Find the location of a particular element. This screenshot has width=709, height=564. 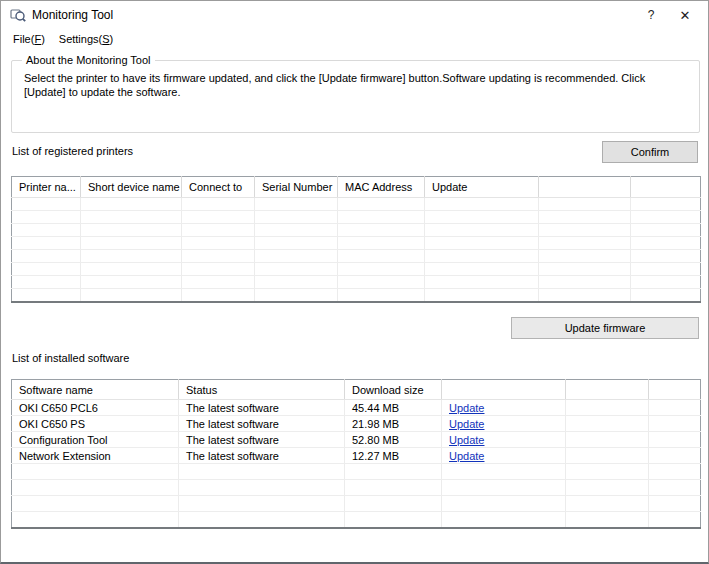

menu-bar: File(F) Settings(S) is located at coordinates (354, 39).